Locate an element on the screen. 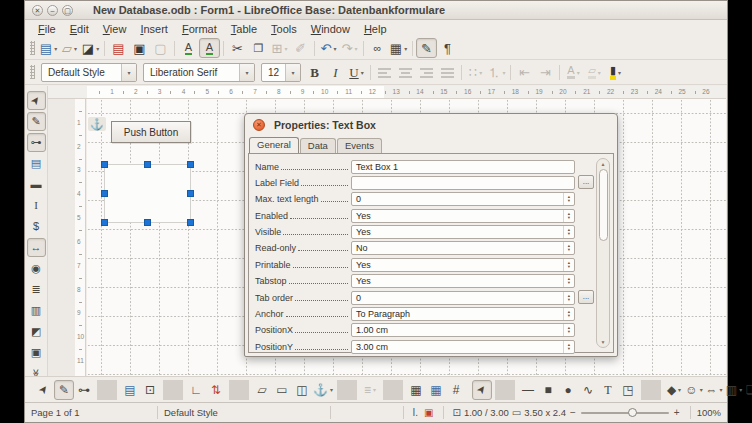  property-input: To Paragraph▴▾ is located at coordinates (463, 314).